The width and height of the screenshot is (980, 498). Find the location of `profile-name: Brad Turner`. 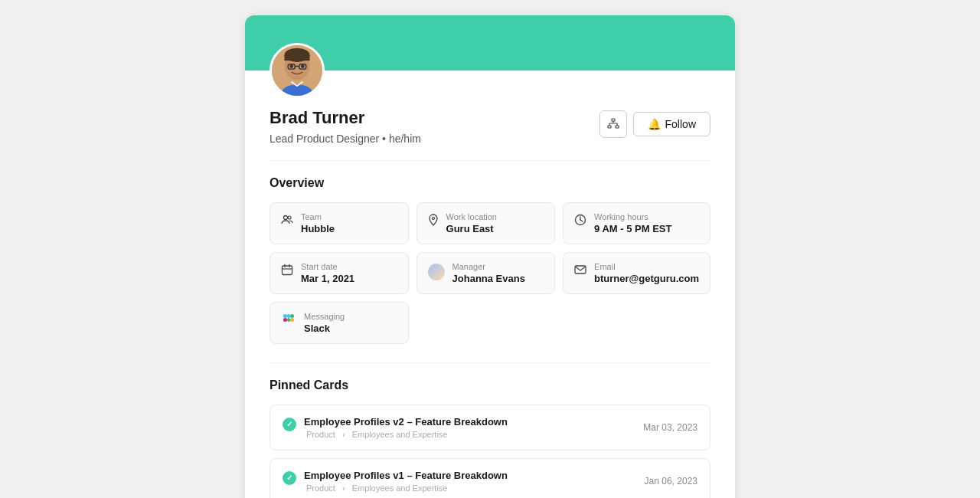

profile-name: Brad Turner is located at coordinates (345, 118).